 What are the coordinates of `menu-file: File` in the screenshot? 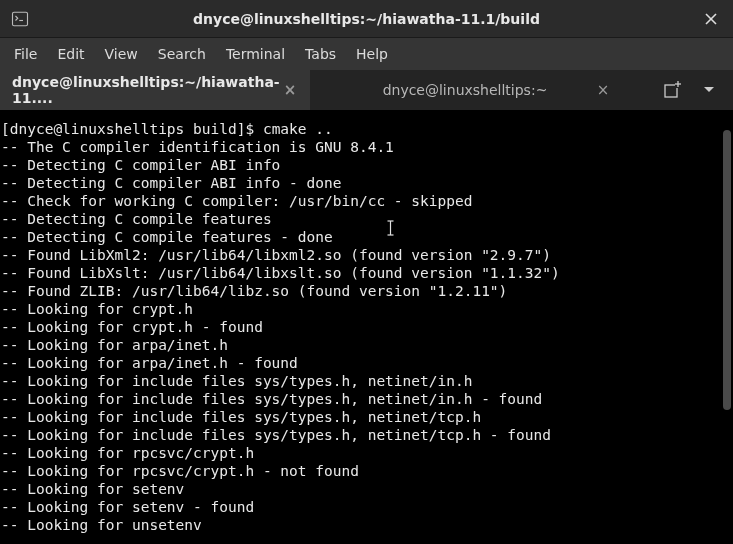 It's located at (26, 54).